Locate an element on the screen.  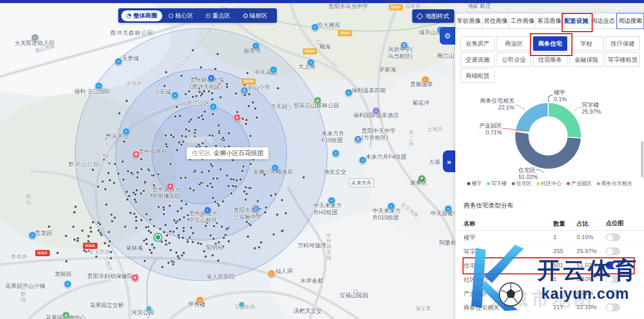
map-label: 东 二 环 is located at coordinates (411, 138).